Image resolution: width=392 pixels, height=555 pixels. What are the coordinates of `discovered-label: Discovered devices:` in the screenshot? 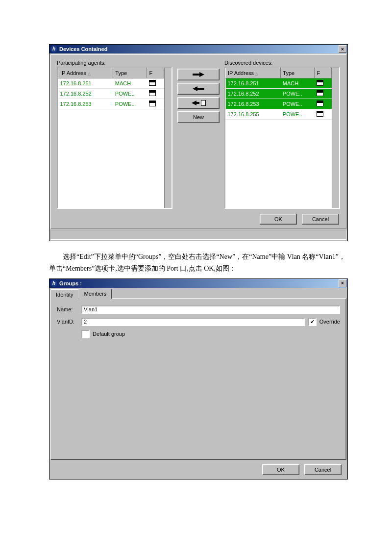 It's located at (282, 63).